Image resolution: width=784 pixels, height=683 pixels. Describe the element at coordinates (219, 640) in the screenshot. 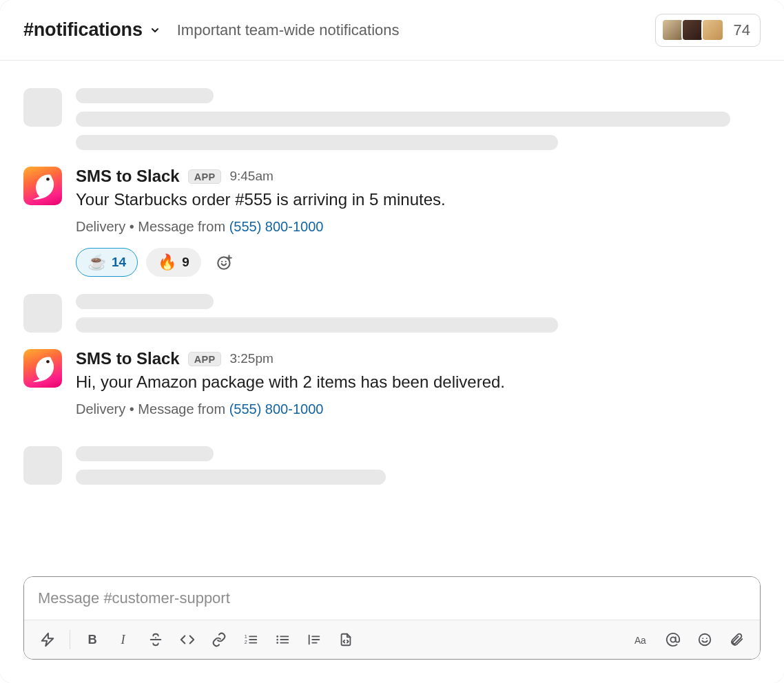

I see `link-button` at that location.